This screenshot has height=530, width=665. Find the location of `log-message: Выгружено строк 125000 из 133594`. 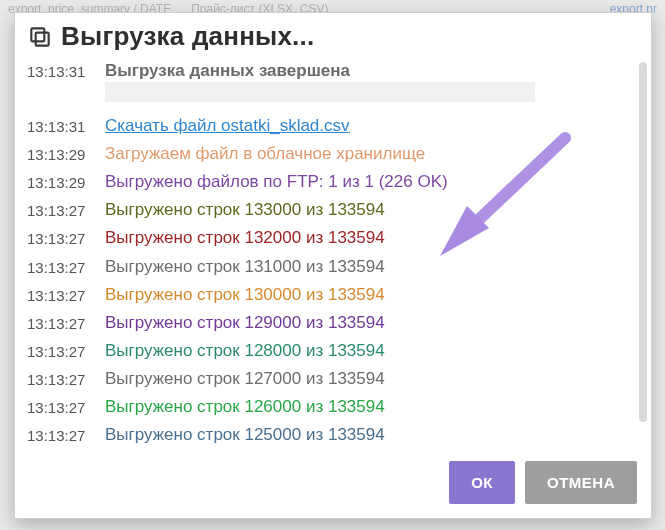

log-message: Выгружено строк 125000 из 133594 is located at coordinates (372, 435).